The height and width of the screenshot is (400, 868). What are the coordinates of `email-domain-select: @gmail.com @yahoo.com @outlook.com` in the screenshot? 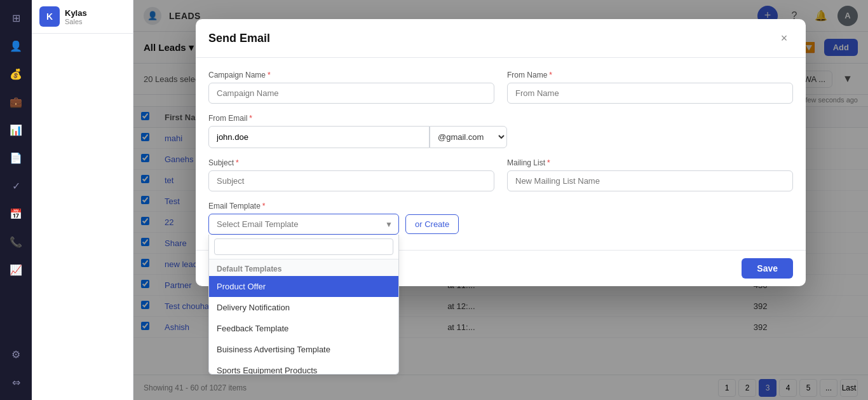 It's located at (468, 137).